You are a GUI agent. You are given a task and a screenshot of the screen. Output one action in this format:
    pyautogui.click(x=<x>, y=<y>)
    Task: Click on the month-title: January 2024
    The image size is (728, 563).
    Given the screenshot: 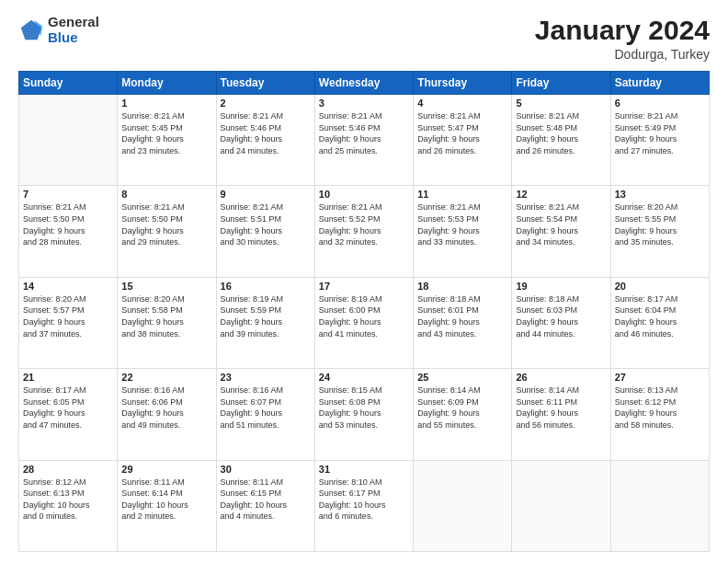 What is the action you would take?
    pyautogui.click(x=622, y=29)
    